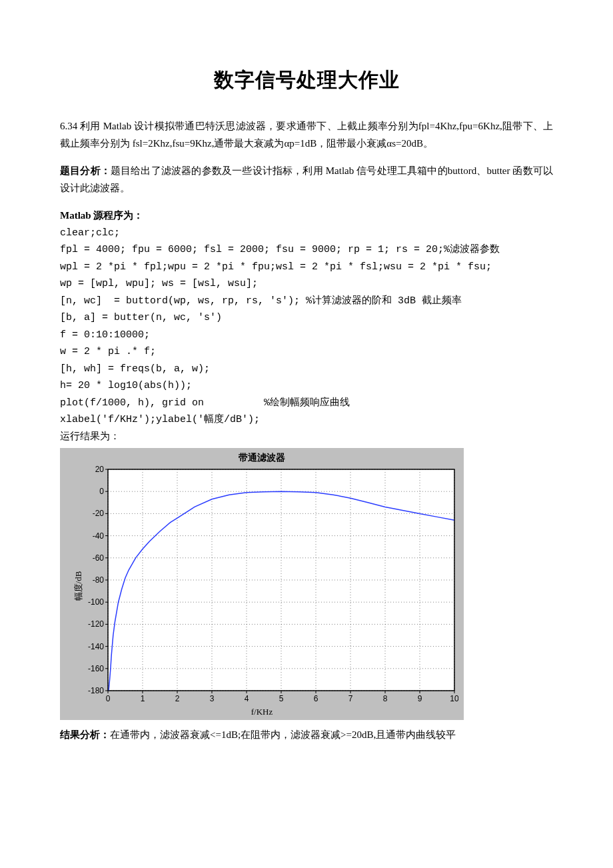 The image size is (613, 868). What do you see at coordinates (306, 180) in the screenshot?
I see `analysis-paragraph: 题目分析：题目给出了滤波器的参数及一些设计指标，利用 Matlab 信号处理工具…` at bounding box center [306, 180].